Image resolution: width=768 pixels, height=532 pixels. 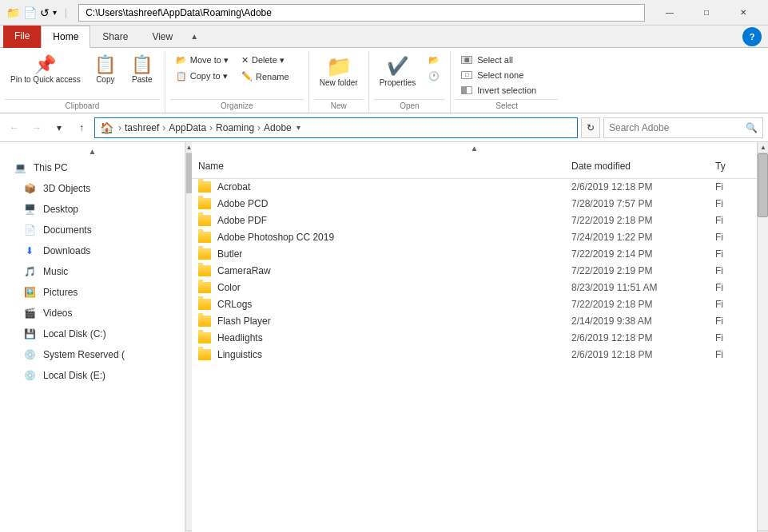 I want to click on file-pane-scrollbar: ▲ ▼, so click(x=762, y=337).